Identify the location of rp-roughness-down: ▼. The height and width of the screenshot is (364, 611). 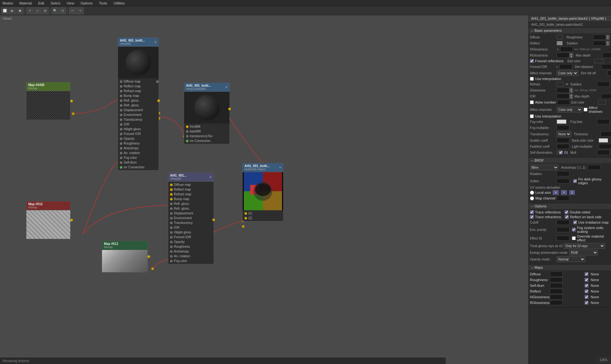
(608, 38).